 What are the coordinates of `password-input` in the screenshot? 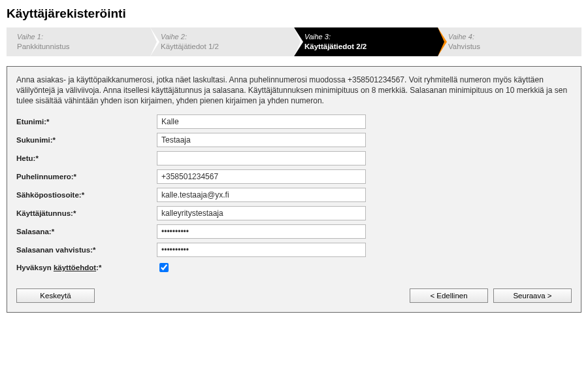 It's located at (261, 232).